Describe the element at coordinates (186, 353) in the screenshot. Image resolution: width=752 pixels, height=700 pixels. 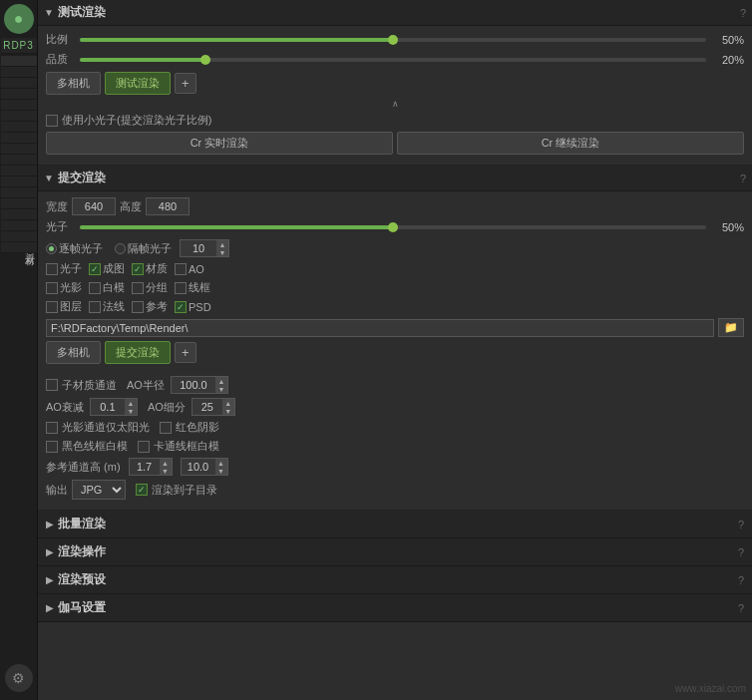
I see `add-btn-submit: +` at that location.